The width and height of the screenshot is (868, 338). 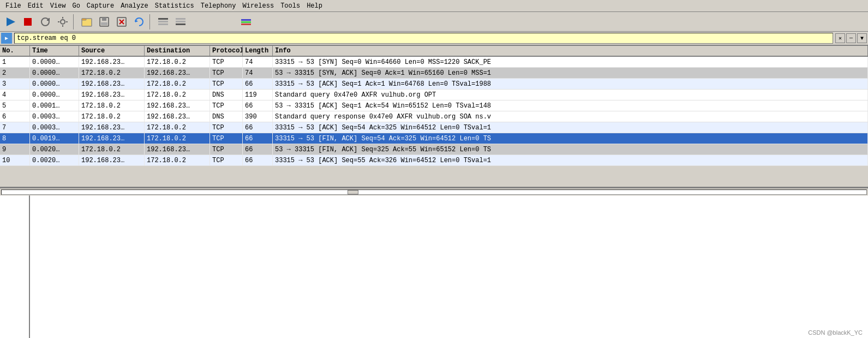 I want to click on menu-capture: Capture, so click(x=100, y=6).